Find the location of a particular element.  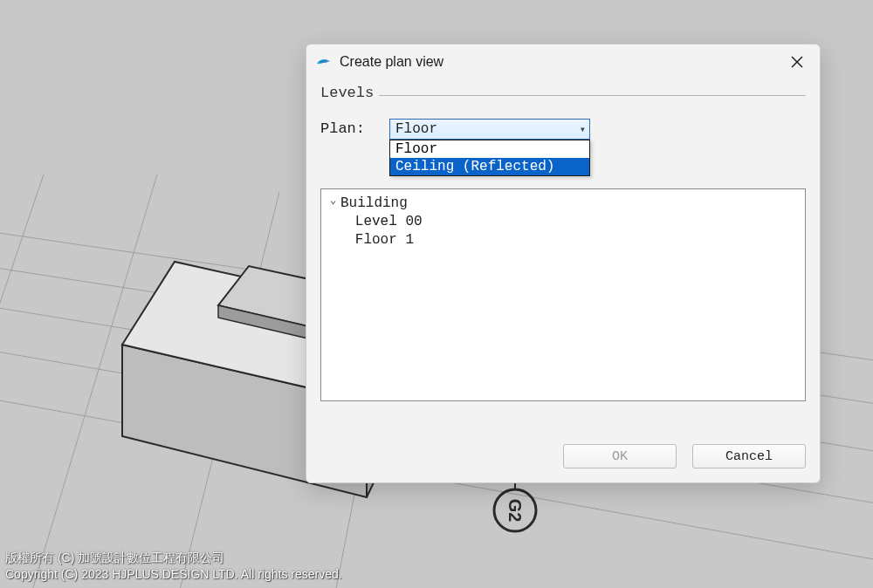

plan-type-dropdown-list: Floor Ceiling (Reflected) is located at coordinates (490, 158).